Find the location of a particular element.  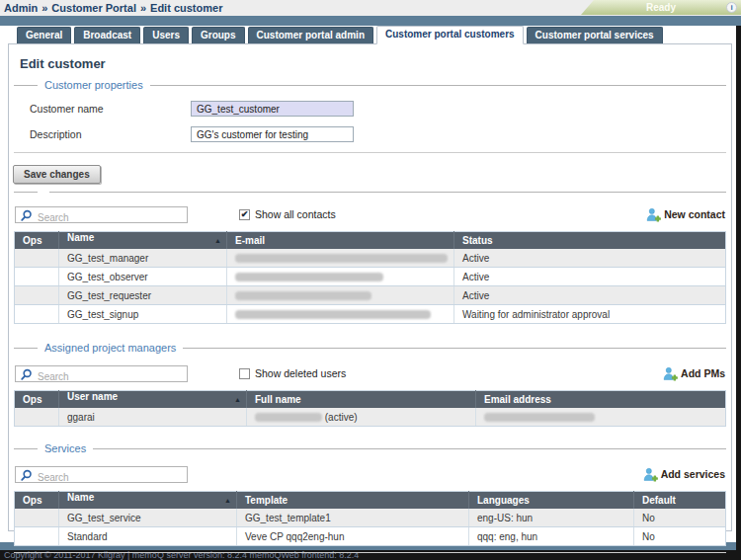

breadcrumb-customer-portal: Customer Portal is located at coordinates (94, 8).